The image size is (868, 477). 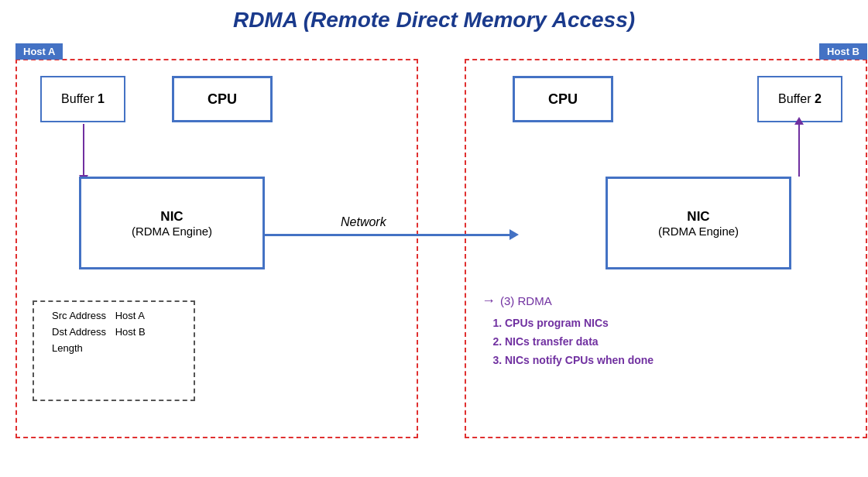 I want to click on rdma-step-2: NICs transfer data, so click(x=683, y=341).